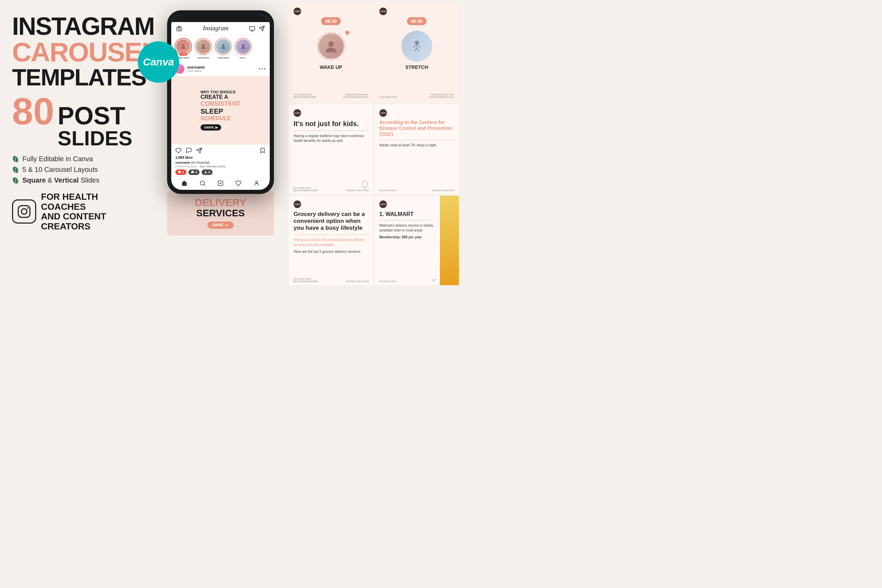 This screenshot has height=588, width=882. I want to click on notif-badge-1: 1, so click(181, 172).